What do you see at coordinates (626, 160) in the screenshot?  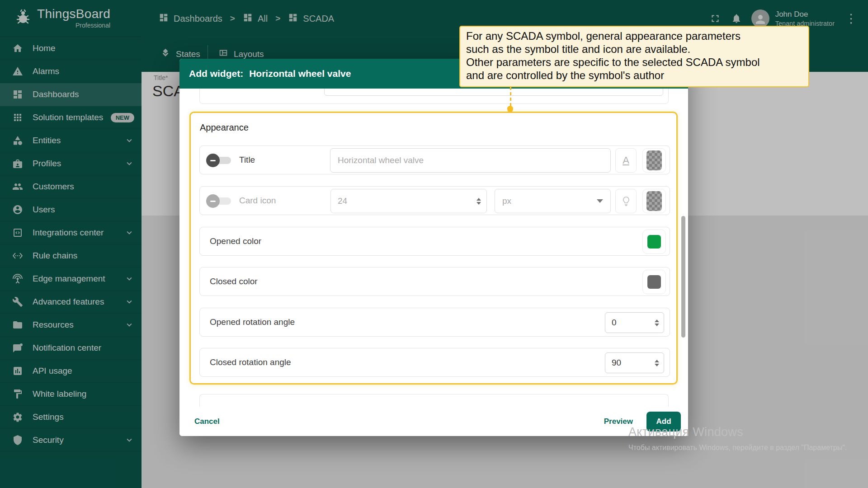 I see `font-settings-button: A` at bounding box center [626, 160].